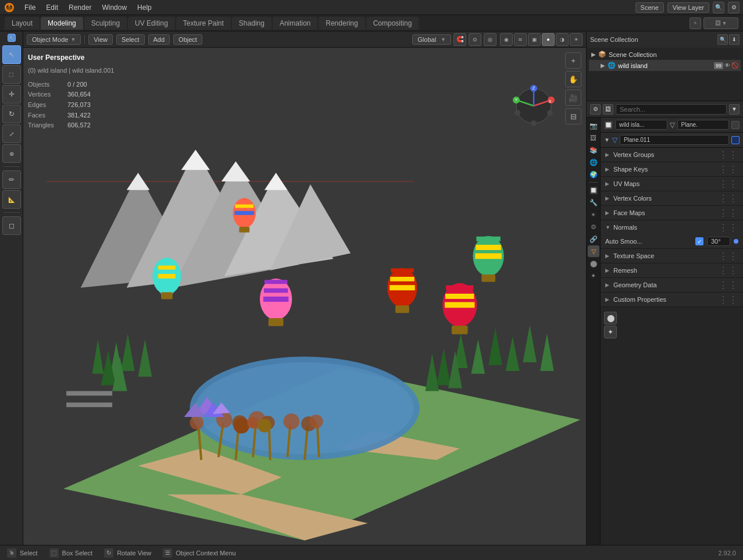 Image resolution: width=743 pixels, height=560 pixels. Describe the element at coordinates (534, 40) in the screenshot. I see `xray-btn: ▣` at that location.